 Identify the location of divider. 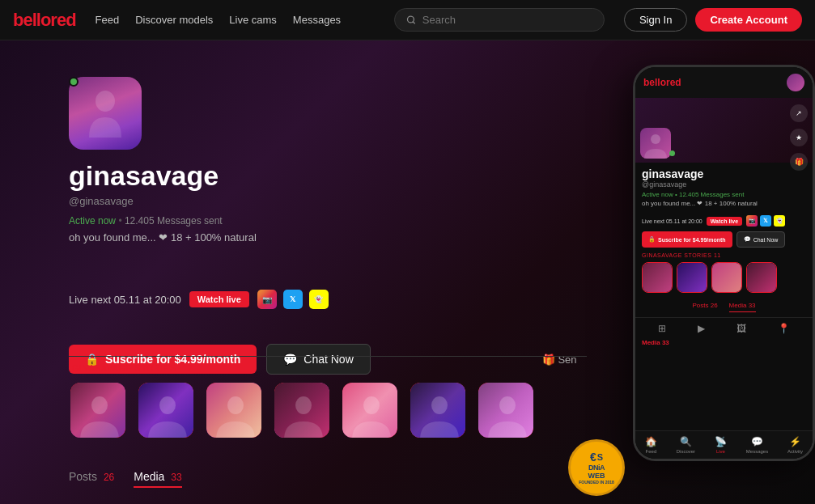
(328, 356).